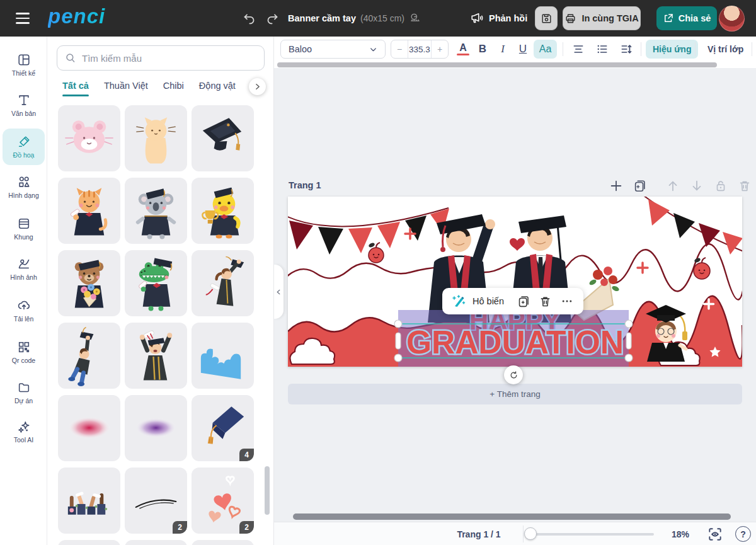 This screenshot has height=545, width=756. I want to click on redo-icon, so click(272, 19).